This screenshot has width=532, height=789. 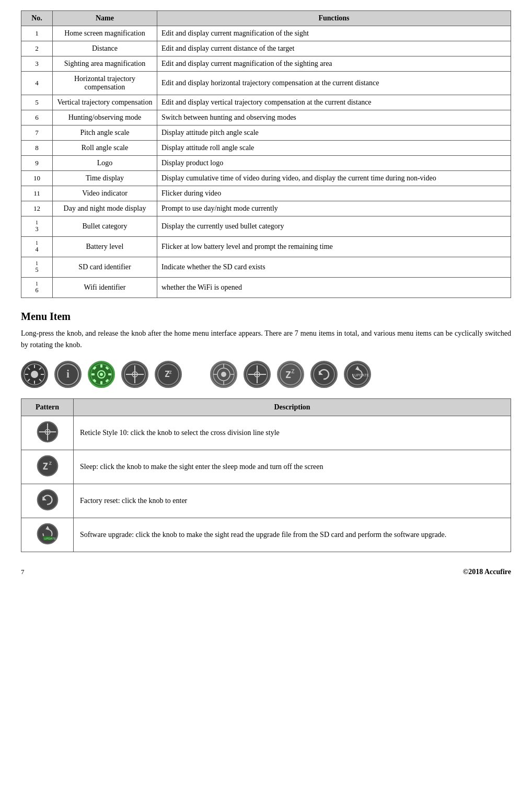 What do you see at coordinates (293, 433) in the screenshot?
I see `desc-text: Reticle Style 10: click the knob to sele…` at bounding box center [293, 433].